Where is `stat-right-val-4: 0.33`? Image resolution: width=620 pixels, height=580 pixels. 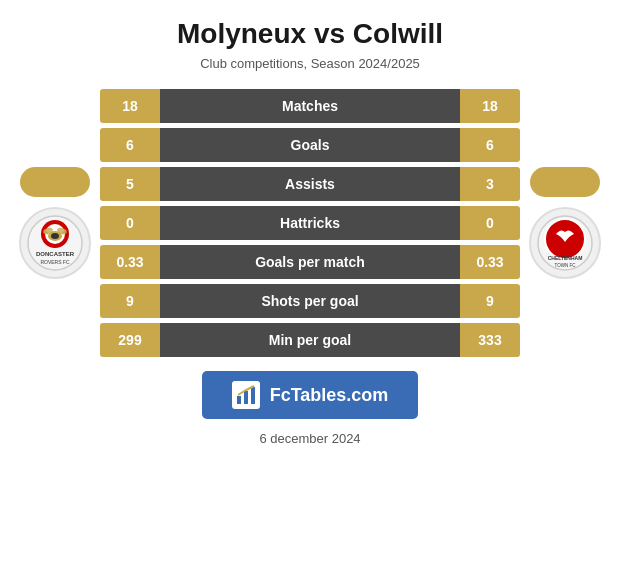
stat-right-val-4: 0.33 is located at coordinates (490, 262).